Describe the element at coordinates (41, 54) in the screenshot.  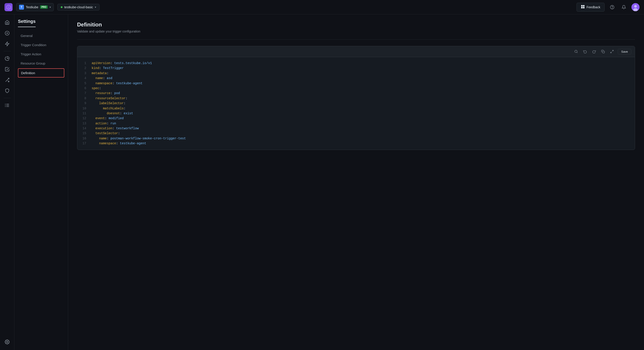
I see `settings-menu: General Trigger Condition Trigger Action…` at that location.